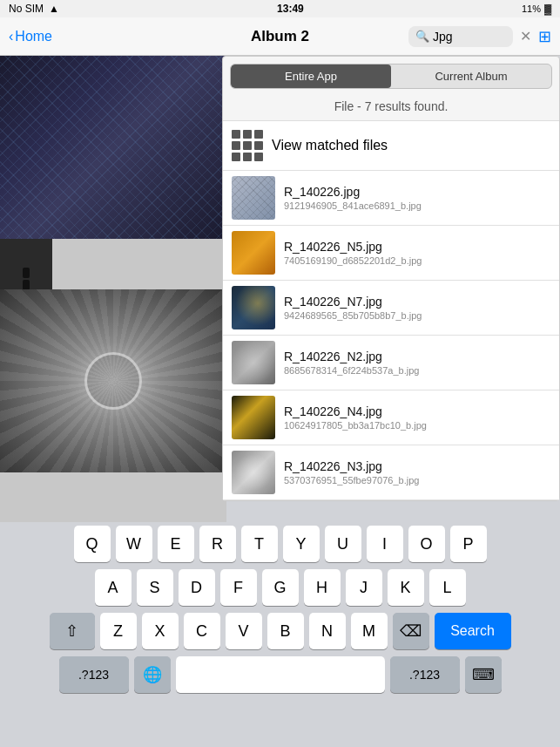 The width and height of the screenshot is (560, 747). I want to click on view-matched-label: View matched files, so click(329, 146).